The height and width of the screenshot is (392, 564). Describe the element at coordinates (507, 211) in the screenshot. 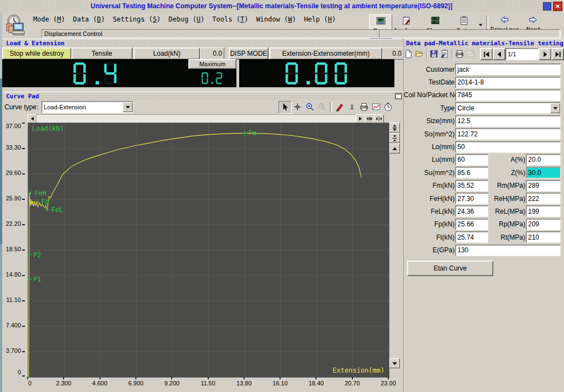

I see `field-label: ReL(MPa)` at that location.